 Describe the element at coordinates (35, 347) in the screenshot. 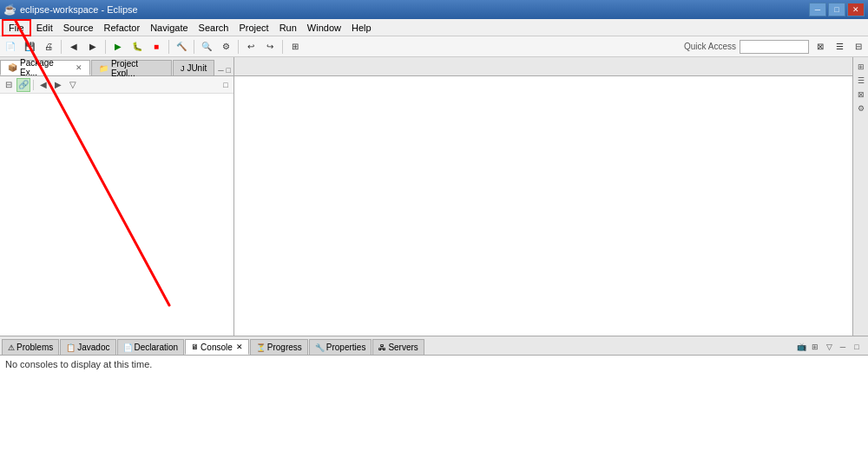

I see `tab-problems-label: Problems` at that location.